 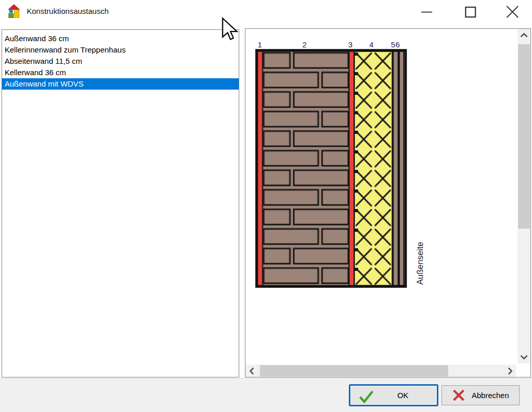 I want to click on mouse-cursor, so click(x=230, y=29).